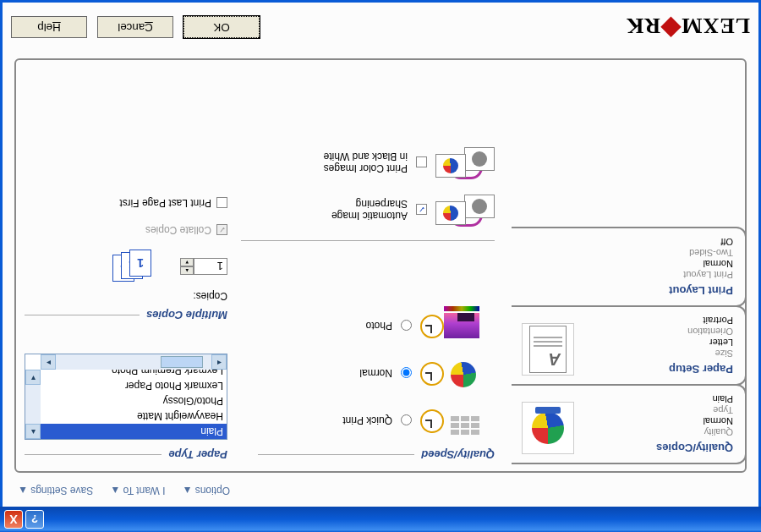 This screenshot has height=532, width=761. I want to click on normal-quality-icon, so click(450, 373).